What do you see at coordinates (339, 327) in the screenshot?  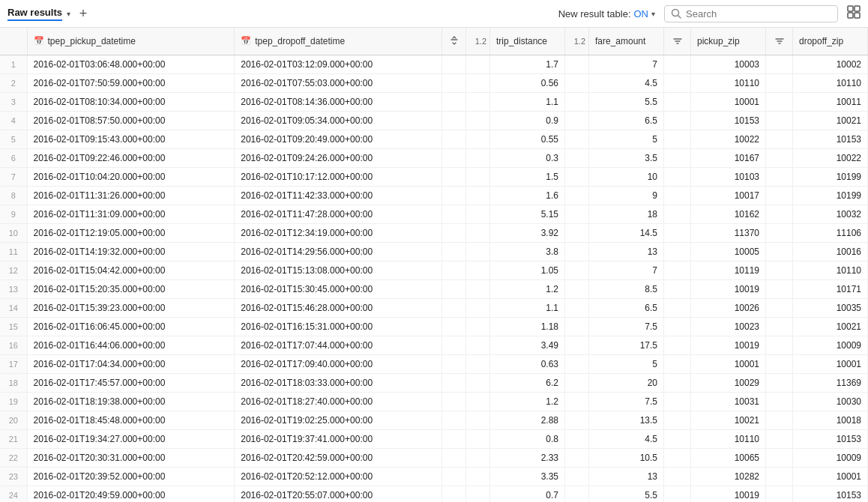 I see `dropoff-datetime: 2016-02-01T16:15:31.000+00:00` at bounding box center [339, 327].